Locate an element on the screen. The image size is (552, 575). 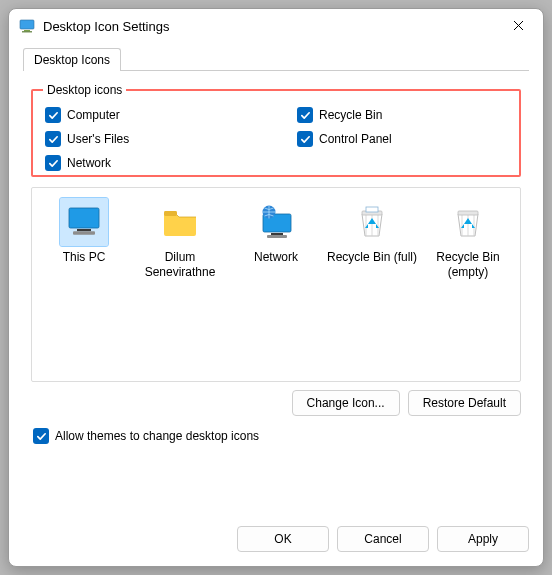
checkbox-network: Network is located at coordinates (151, 163).